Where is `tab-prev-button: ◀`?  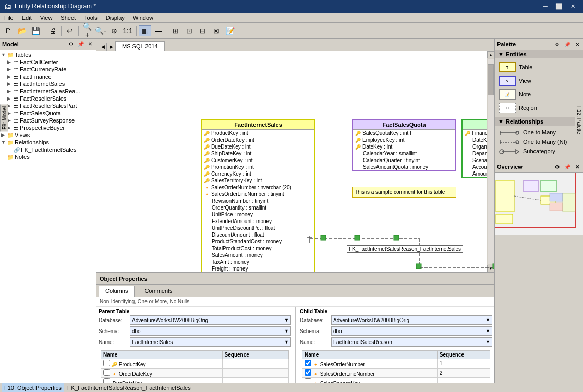 tab-prev-button: ◀ is located at coordinates (103, 47).